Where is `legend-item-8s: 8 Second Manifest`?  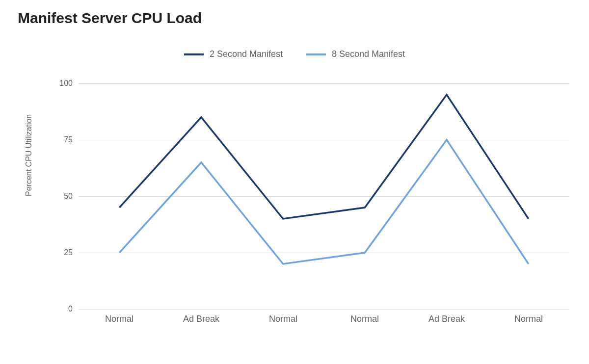
legend-item-8s: 8 Second Manifest is located at coordinates (355, 54).